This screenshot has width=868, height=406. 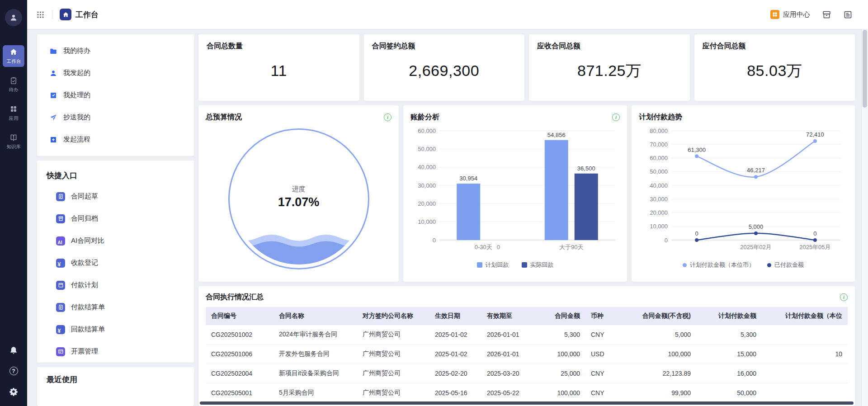 I want to click on svg-text: 54,856, so click(x=557, y=135).